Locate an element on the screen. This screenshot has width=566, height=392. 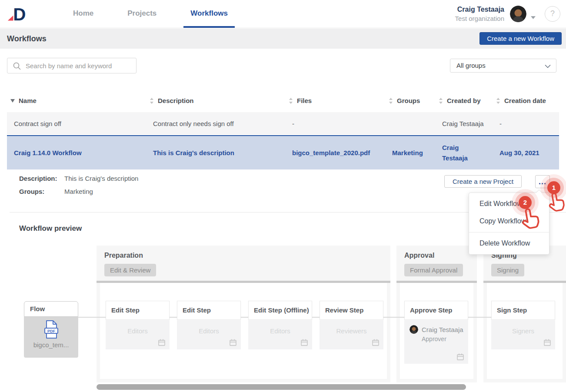
description-value: This is Craig's description is located at coordinates (101, 178).